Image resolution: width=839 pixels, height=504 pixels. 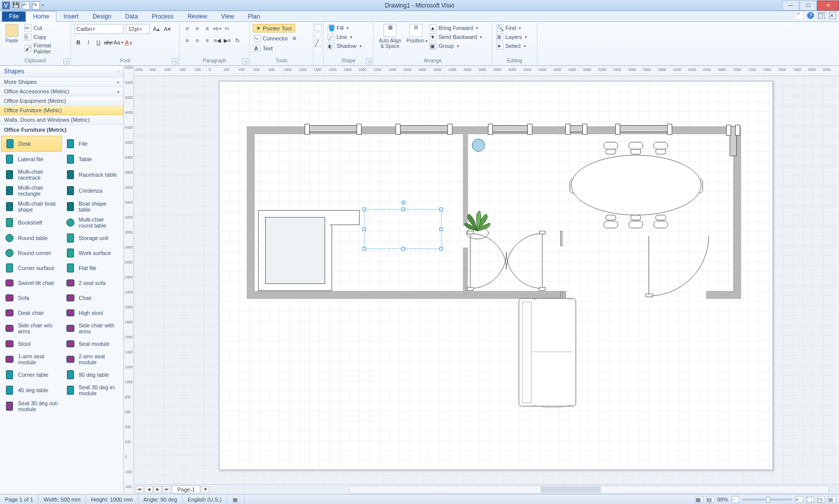 I want to click on hscrollbar, so click(x=589, y=490).